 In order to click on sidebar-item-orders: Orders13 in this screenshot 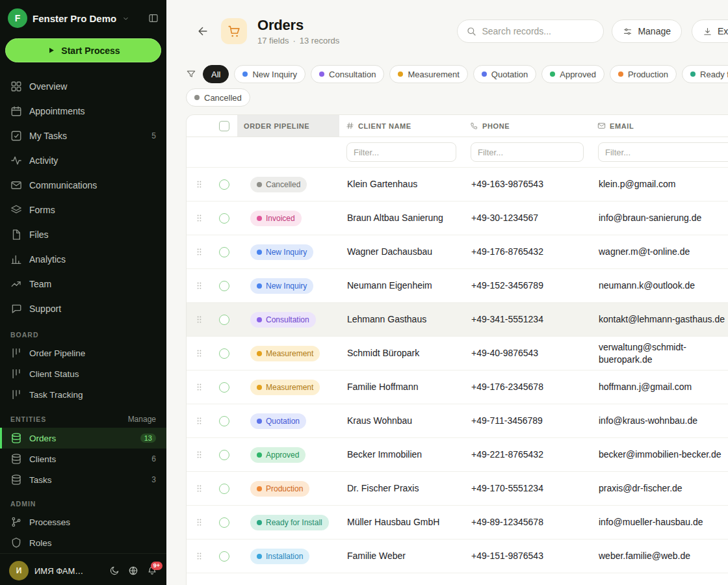, I will do `click(83, 438)`.